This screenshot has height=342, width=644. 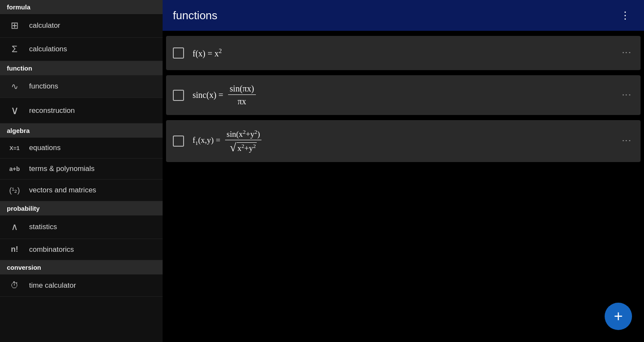 I want to click on add-fab-button: +, so click(x=618, y=316).